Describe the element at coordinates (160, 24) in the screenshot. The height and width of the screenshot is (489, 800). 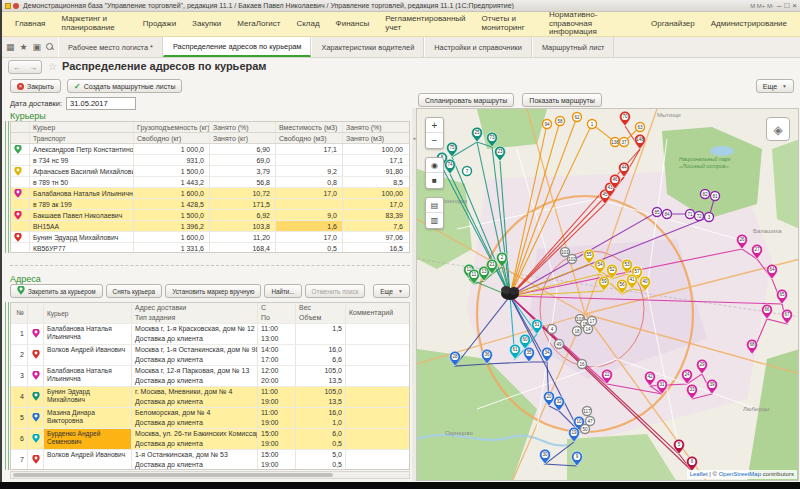
I see `menu-item: Продажи` at that location.